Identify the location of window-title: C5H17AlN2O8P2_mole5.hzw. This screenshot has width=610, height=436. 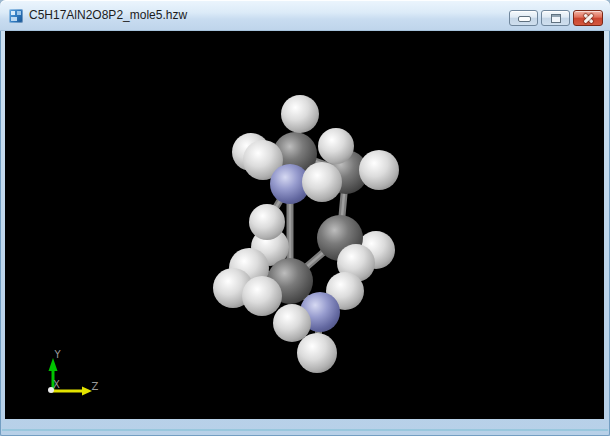
(108, 16).